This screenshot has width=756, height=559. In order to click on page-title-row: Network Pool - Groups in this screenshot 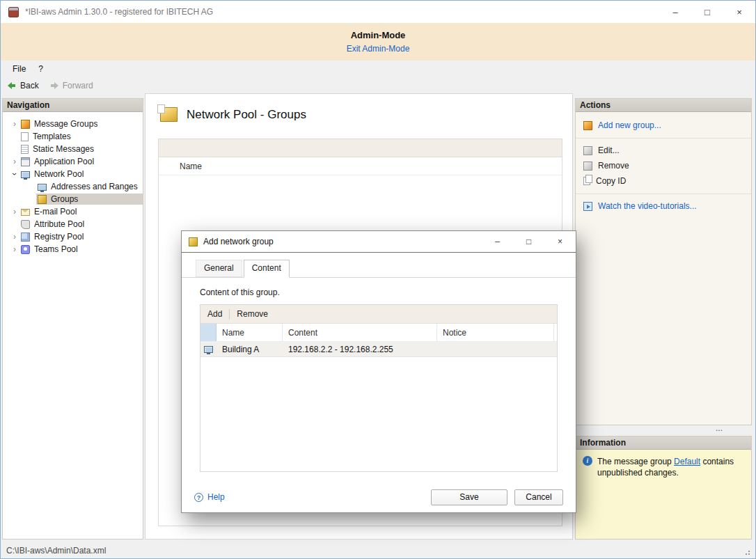, I will do `click(359, 108)`.